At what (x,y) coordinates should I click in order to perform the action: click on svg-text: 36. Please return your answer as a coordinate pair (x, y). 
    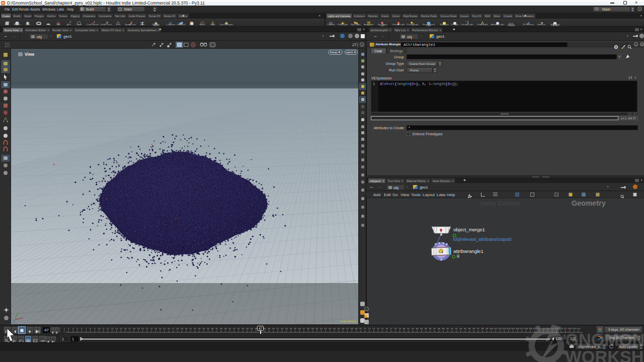
    Looking at the image, I should click on (212, 329).